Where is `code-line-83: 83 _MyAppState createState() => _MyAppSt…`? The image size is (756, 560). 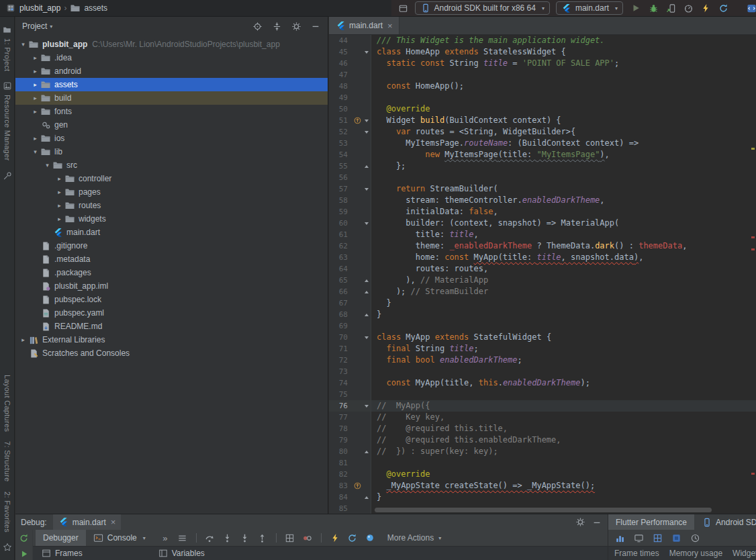
code-line-83: 83 _MyAppState createState() => _MyAppSt… is located at coordinates (542, 486).